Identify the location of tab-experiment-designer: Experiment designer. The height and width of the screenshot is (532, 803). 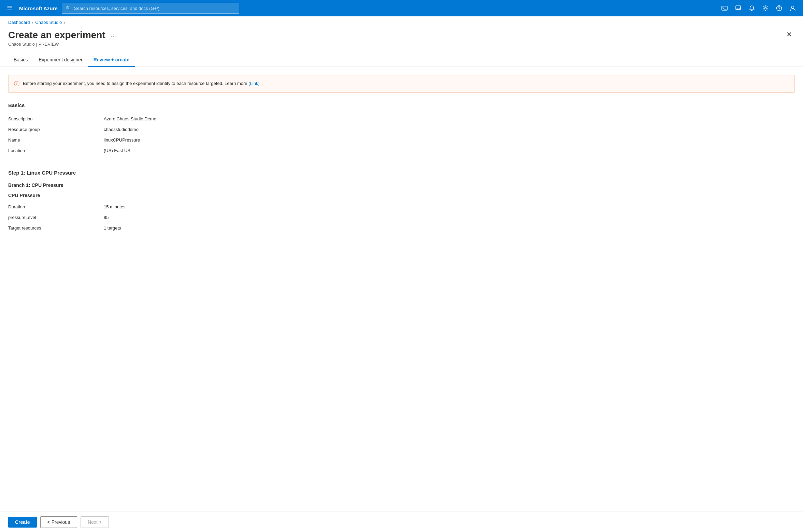
(60, 60).